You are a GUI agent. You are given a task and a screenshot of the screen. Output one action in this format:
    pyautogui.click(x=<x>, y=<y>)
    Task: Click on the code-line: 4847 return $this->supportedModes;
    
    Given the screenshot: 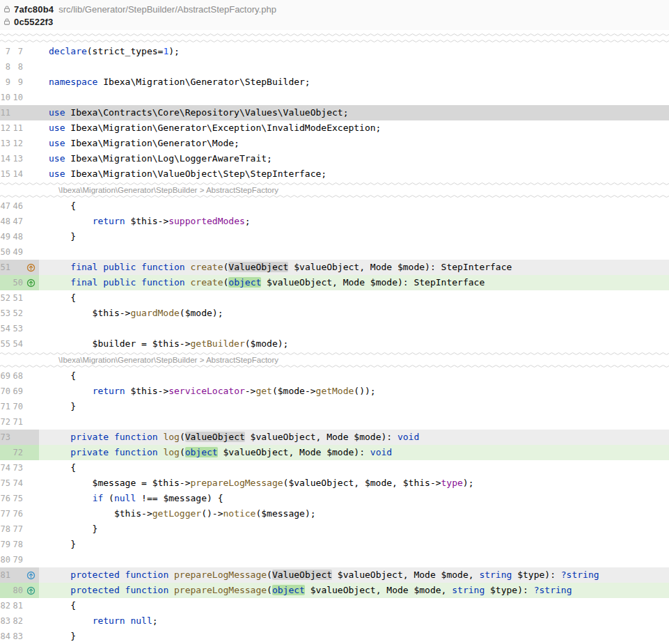 What is the action you would take?
    pyautogui.click(x=334, y=221)
    